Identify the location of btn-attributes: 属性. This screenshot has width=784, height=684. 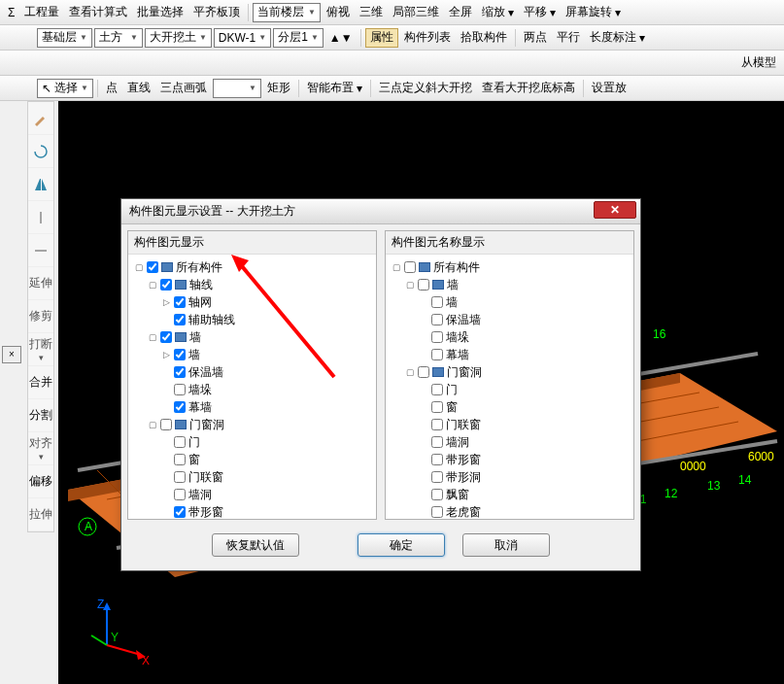
(382, 38).